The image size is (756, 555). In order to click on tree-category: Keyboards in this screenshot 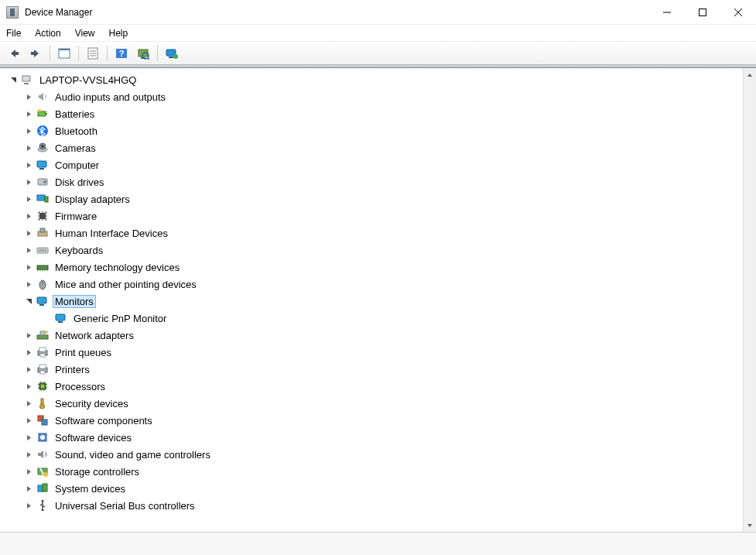, I will do `click(375, 250)`.